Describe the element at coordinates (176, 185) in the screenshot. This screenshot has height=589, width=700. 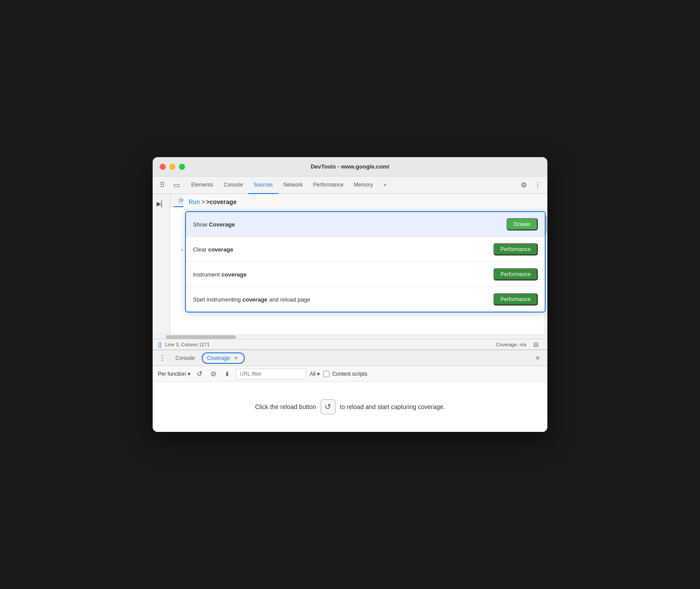
I see `device-toolbar-icon: ▭` at that location.